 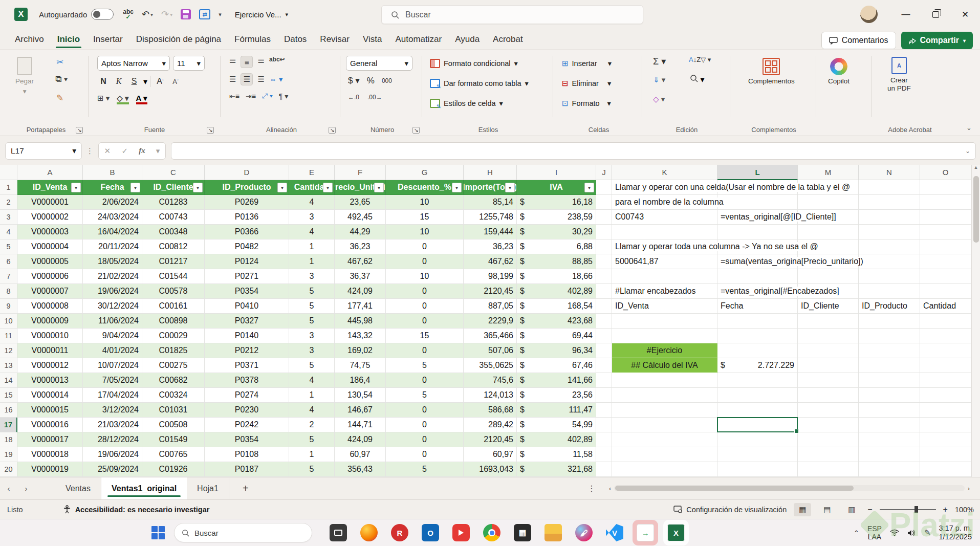 What do you see at coordinates (360, 351) in the screenshot?
I see `cell-F12: 169,02` at bounding box center [360, 351].